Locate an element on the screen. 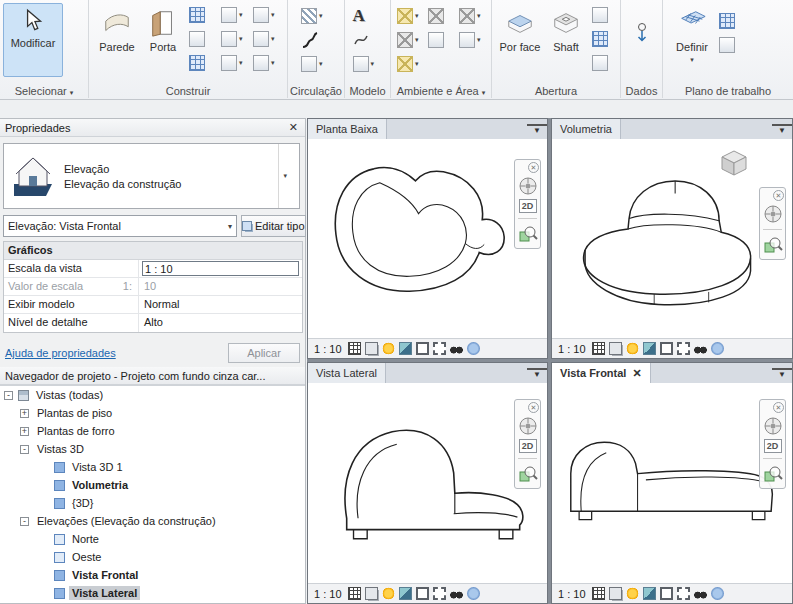  curtain-grid-button: ▾ is located at coordinates (235, 63).